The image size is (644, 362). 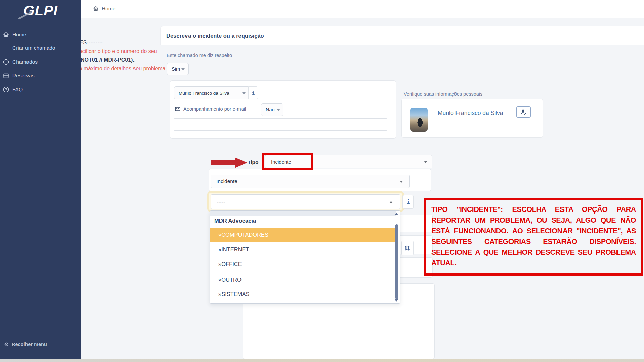 What do you see at coordinates (6, 76) in the screenshot?
I see `calendar-icon` at bounding box center [6, 76].